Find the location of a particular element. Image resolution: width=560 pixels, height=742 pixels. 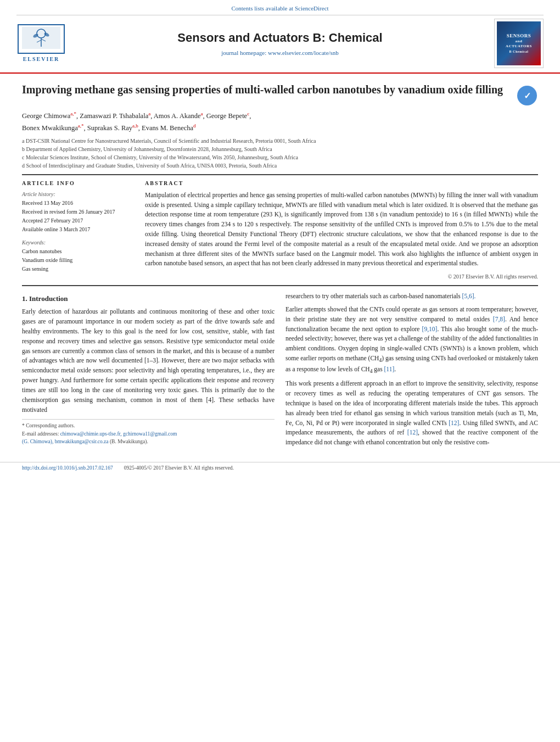

journal-header: Contents lists available at ScienceDirec… is located at coordinates (280, 37).